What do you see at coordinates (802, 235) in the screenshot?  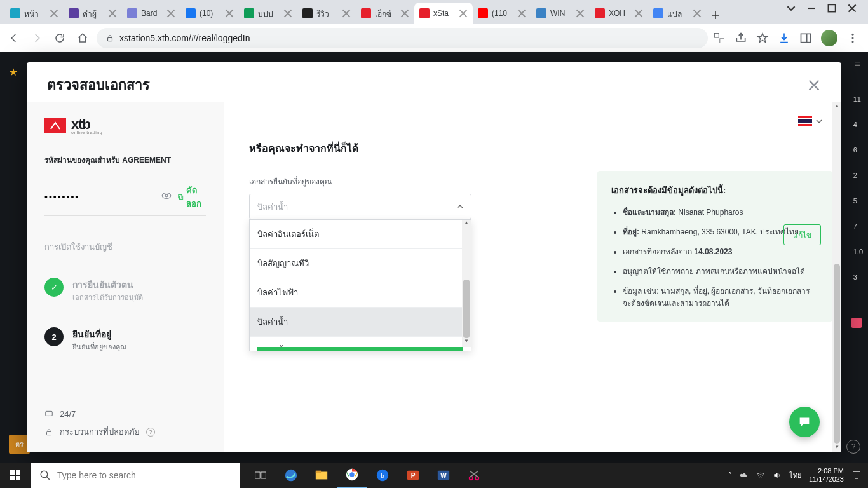 I see `edit-button: แก้ไข` at bounding box center [802, 235].